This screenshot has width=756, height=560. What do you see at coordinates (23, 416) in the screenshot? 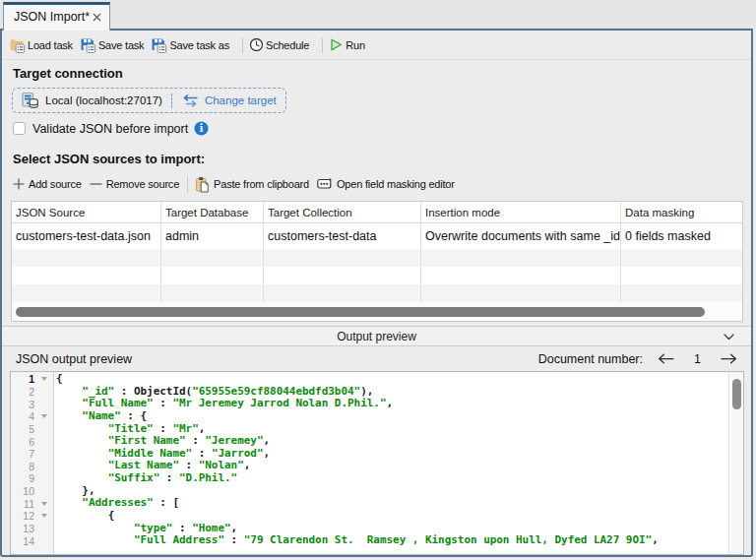
I see `line-number: 4` at bounding box center [23, 416].